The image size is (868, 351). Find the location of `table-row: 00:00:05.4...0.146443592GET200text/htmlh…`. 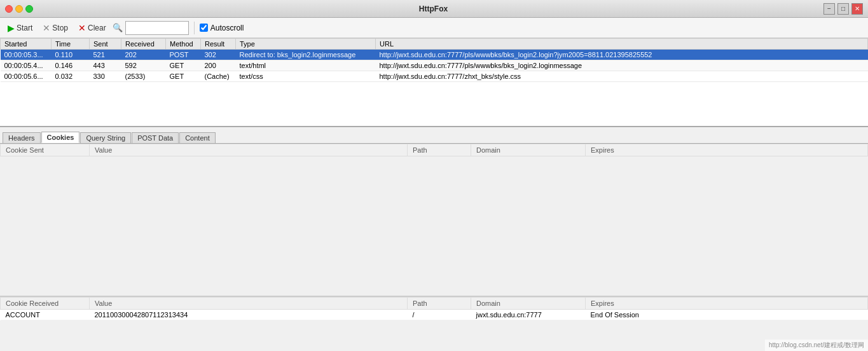

table-row: 00:00:05.4...0.146443592GET200text/htmlh… is located at coordinates (434, 66).